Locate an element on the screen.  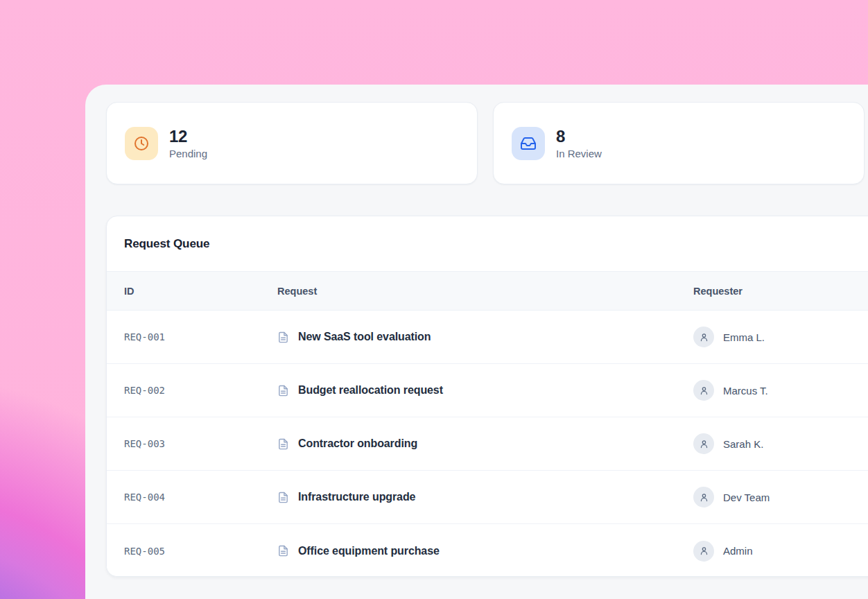
table-row: REQ-005 Office equipment purchase Admin is located at coordinates (487, 550).